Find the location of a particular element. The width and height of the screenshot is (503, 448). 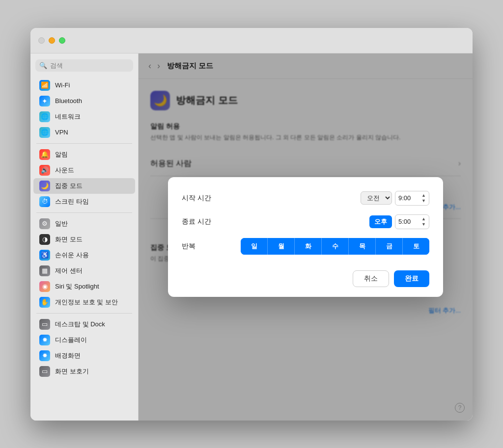

sidebar-item-wifi: 📶 Wi-Fi is located at coordinates (84, 85).